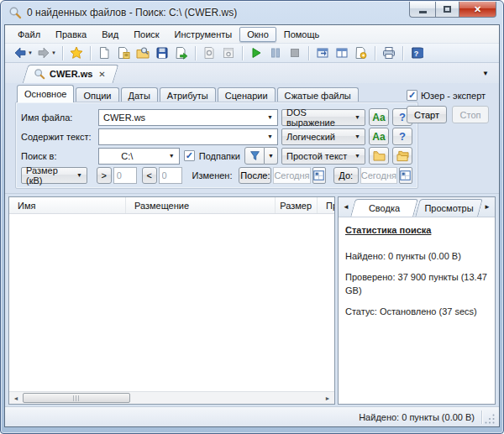 The image size is (504, 434). Describe the element at coordinates (449, 208) in the screenshot. I see `tab-views: Просмотры` at that location.